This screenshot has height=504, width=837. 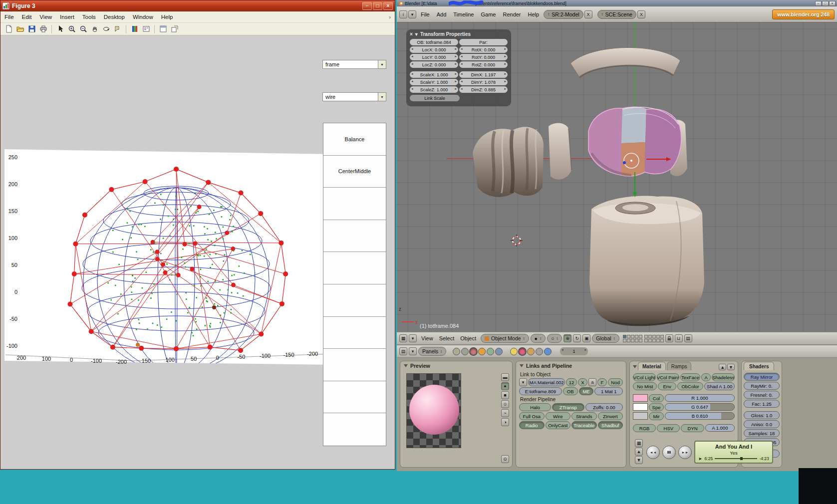 What do you see at coordinates (490, 351) in the screenshot?
I see `editing-icon` at bounding box center [490, 351].